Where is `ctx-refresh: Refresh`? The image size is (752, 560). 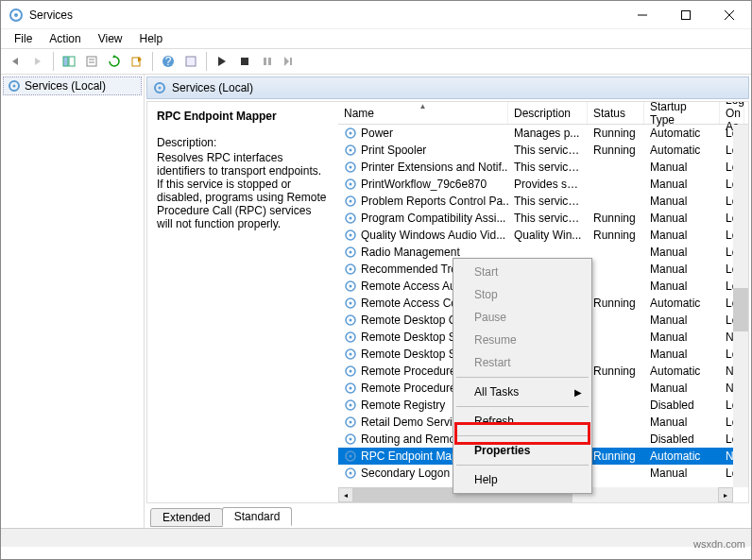 ctx-refresh: Refresh is located at coordinates (522, 421).